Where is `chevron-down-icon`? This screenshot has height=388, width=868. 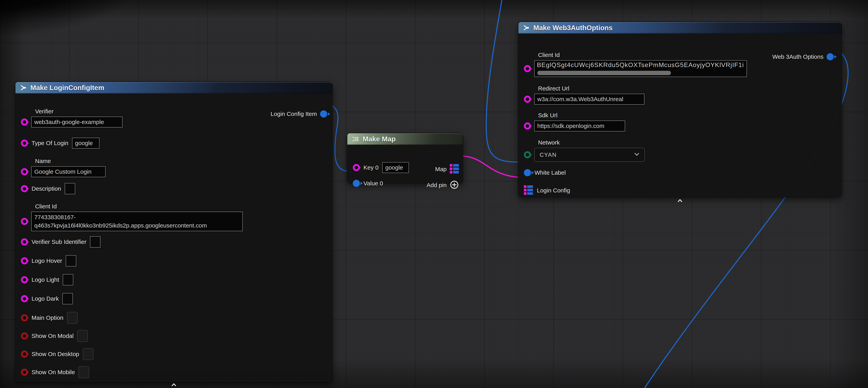 chevron-down-icon is located at coordinates (637, 155).